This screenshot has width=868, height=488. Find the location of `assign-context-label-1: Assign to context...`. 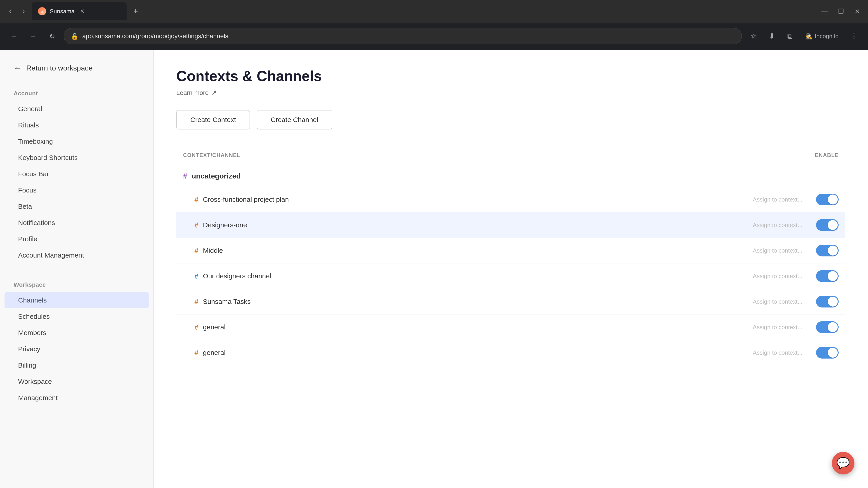

assign-context-label-1: Assign to context... is located at coordinates (778, 225).